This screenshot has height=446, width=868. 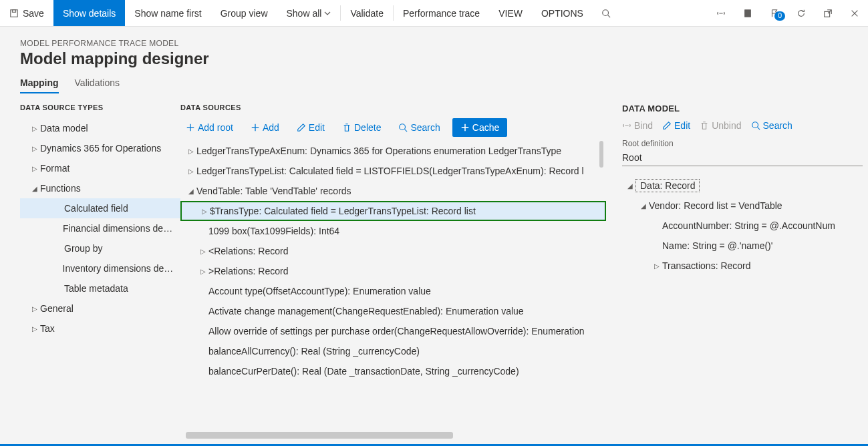 What do you see at coordinates (801, 13) in the screenshot?
I see `refresh-button` at bounding box center [801, 13].